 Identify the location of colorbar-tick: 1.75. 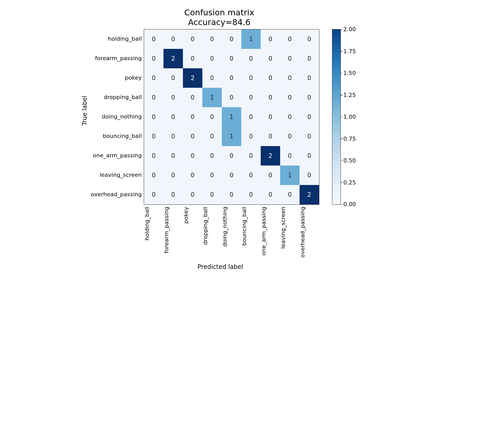
(349, 51).